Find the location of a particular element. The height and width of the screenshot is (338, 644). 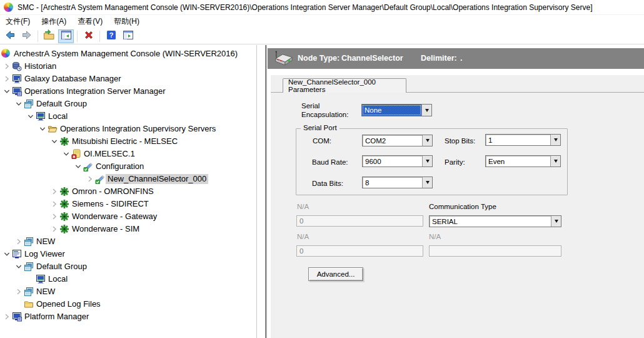

help-button: ? is located at coordinates (111, 36).